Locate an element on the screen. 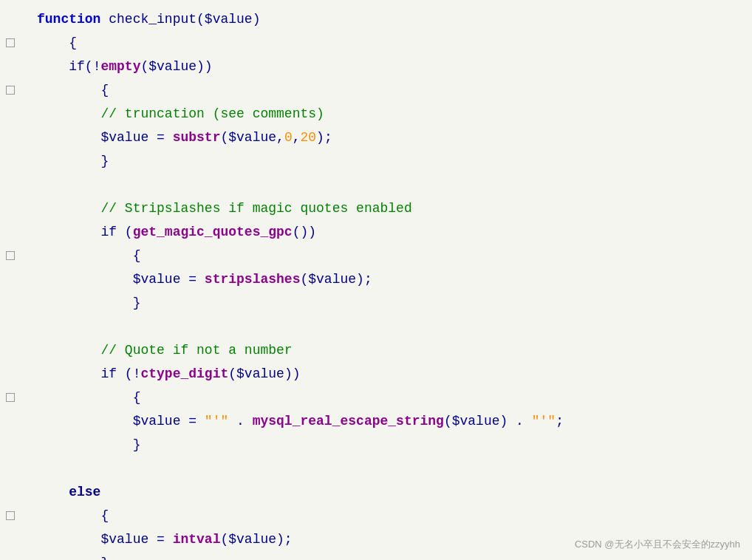  code-text: $value = intval($value); is located at coordinates (165, 539).